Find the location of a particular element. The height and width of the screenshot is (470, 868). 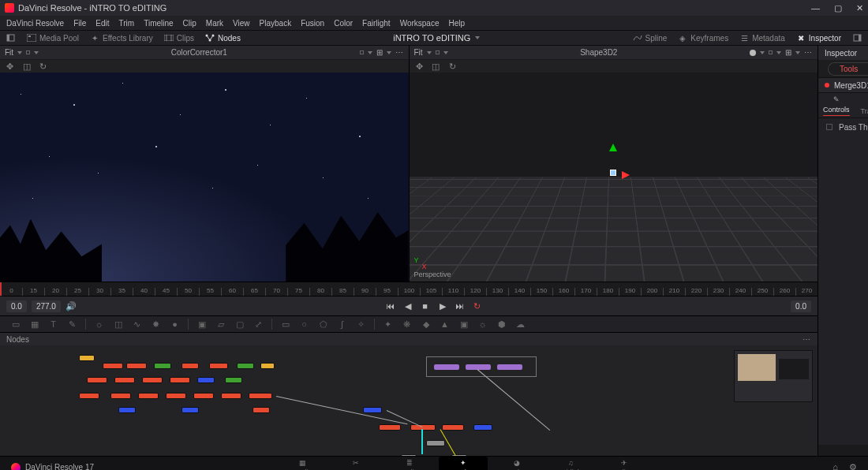

window-minimize-button: — is located at coordinates (816, 8).